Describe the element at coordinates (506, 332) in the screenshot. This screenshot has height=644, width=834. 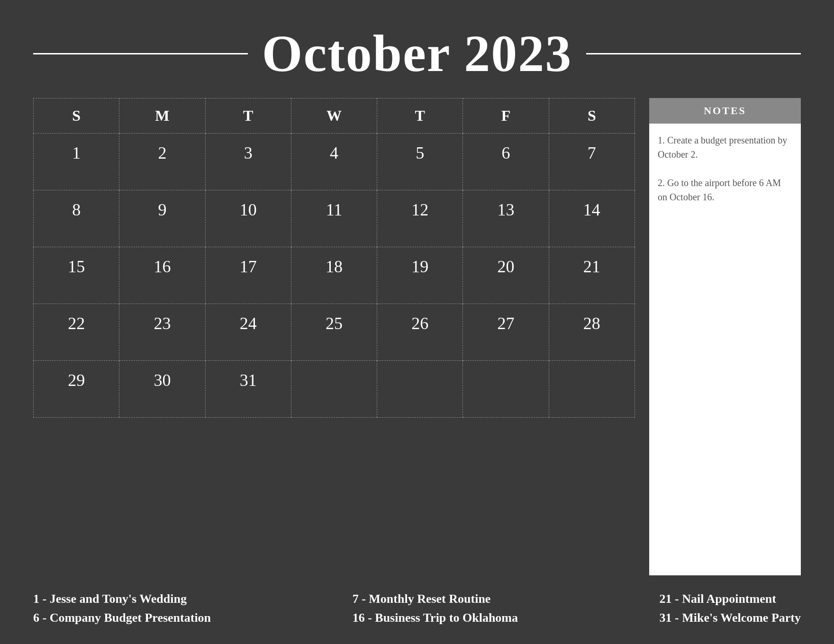
I see `calendar-day-27: 27` at that location.